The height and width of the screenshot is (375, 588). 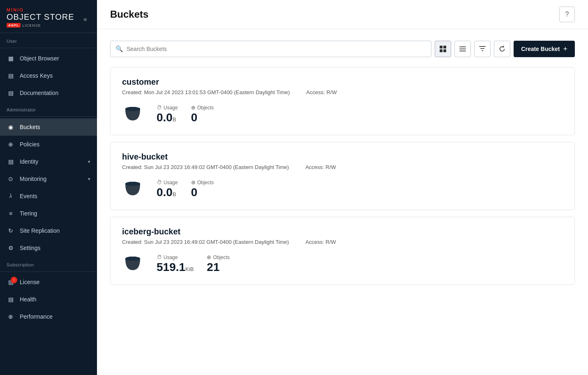 I want to click on bucket-card: customer Created: Mon Jul 24 2023 13:01:…, so click(x=343, y=101).